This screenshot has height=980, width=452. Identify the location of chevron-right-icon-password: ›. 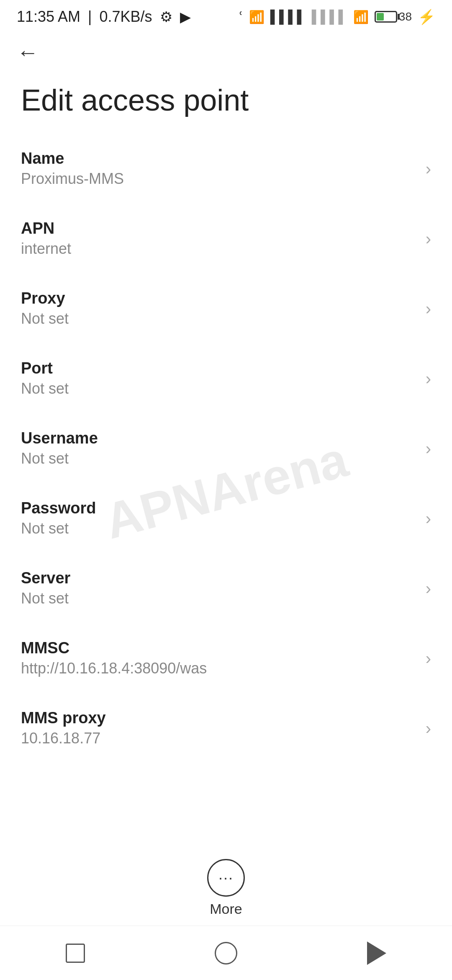
(429, 518).